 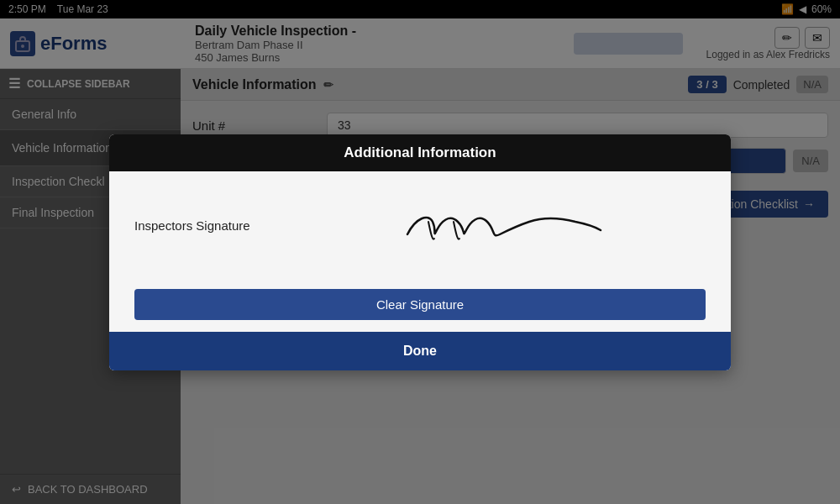 What do you see at coordinates (420, 304) in the screenshot?
I see `clear-signature-button: Clear Signature` at bounding box center [420, 304].